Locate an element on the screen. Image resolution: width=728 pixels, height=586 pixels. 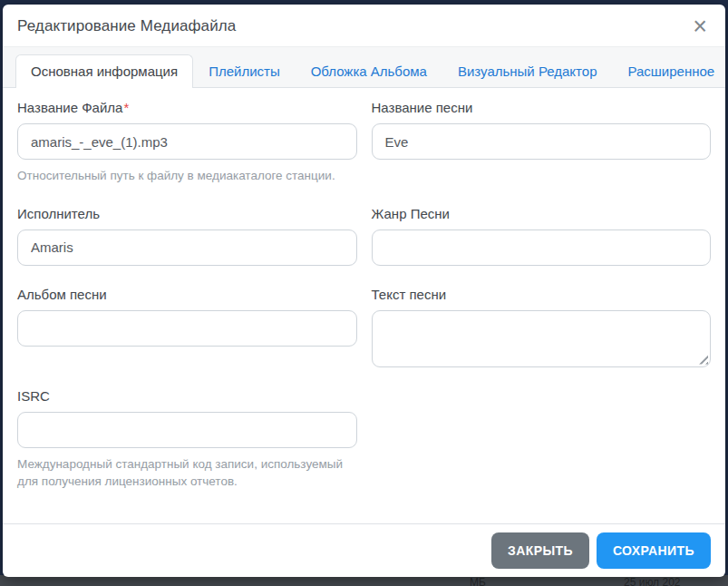
field-song-title: Название песни is located at coordinates (542, 142).